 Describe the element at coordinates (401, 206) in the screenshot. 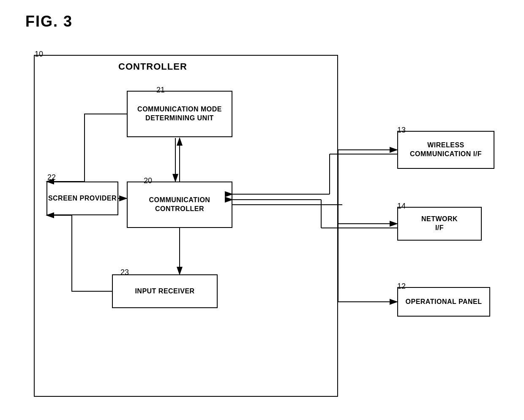

I see `ref-14: 14` at that location.